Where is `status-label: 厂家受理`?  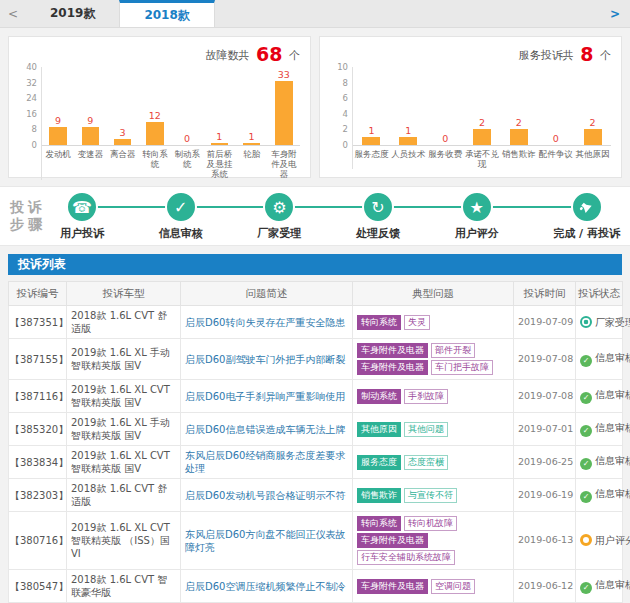
status-label: 厂家受理 is located at coordinates (612, 322).